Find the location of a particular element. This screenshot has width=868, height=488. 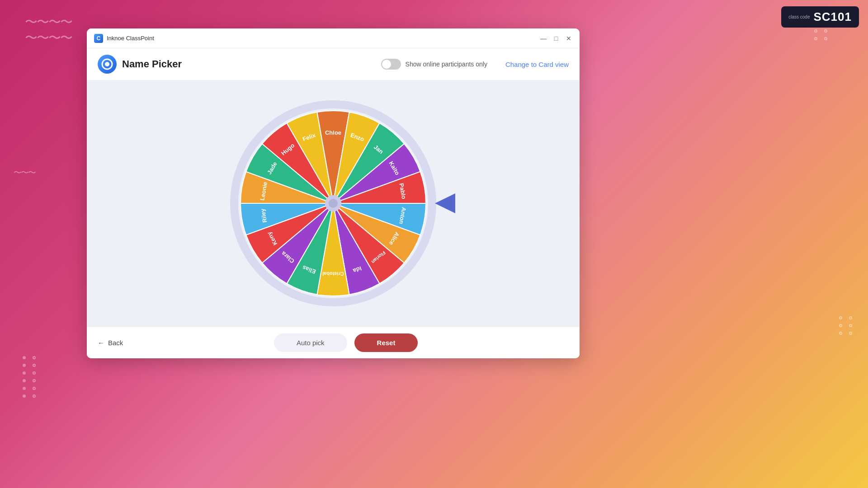

minimize-button: — is located at coordinates (543, 38).